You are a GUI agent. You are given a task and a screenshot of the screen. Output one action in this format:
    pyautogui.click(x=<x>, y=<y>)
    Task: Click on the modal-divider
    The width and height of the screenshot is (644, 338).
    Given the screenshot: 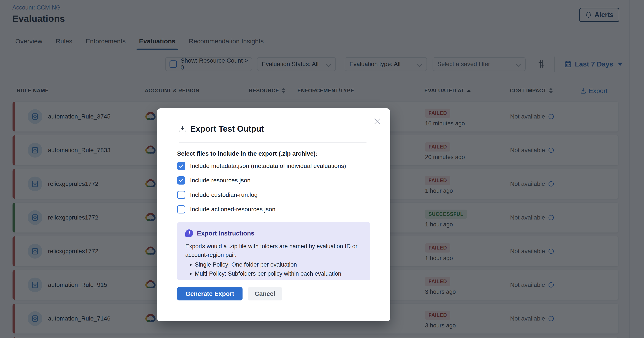 What is the action you would take?
    pyautogui.click(x=272, y=143)
    